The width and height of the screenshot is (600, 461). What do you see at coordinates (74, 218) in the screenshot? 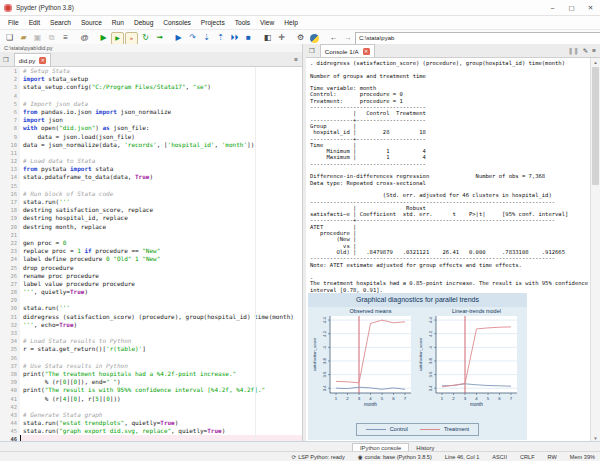
I see `code-text: destring hospital_id, replace` at bounding box center [74, 218].